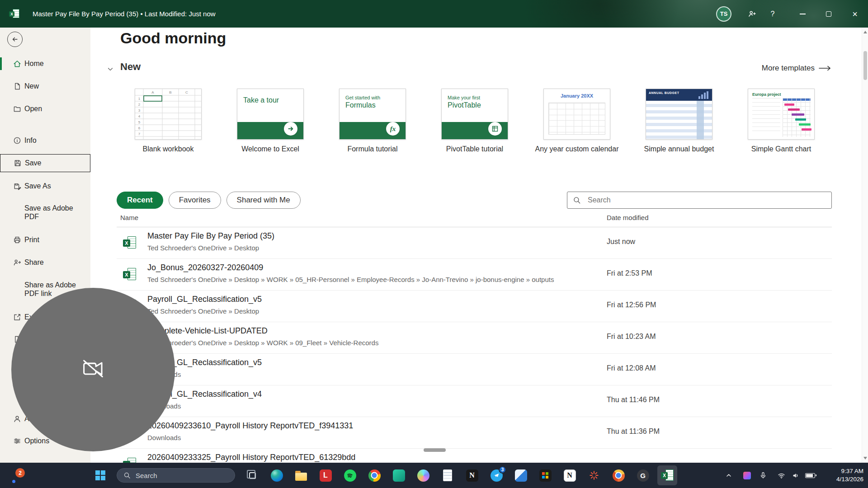  I want to click on file-path: Ted Schroeder's OneDrive » Desktop » WOR…, so click(263, 343).